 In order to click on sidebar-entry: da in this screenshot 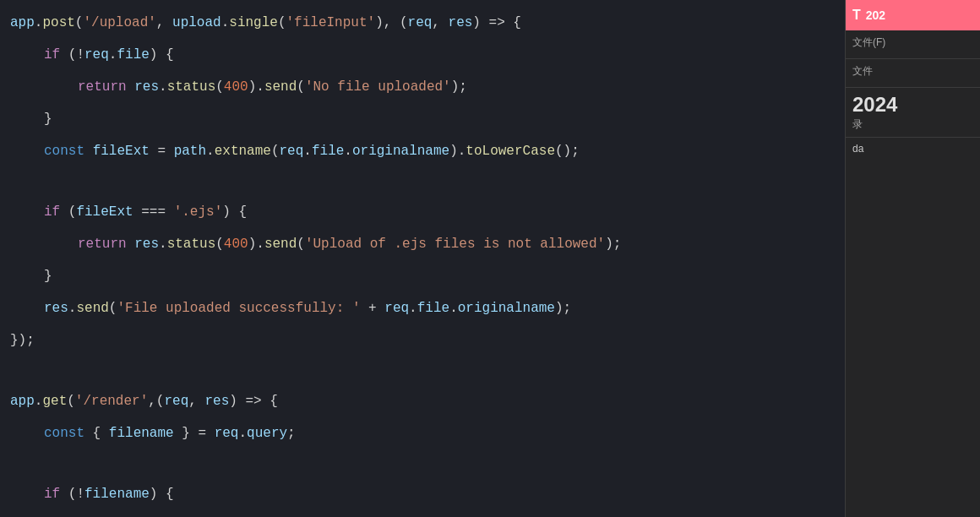, I will do `click(912, 149)`.